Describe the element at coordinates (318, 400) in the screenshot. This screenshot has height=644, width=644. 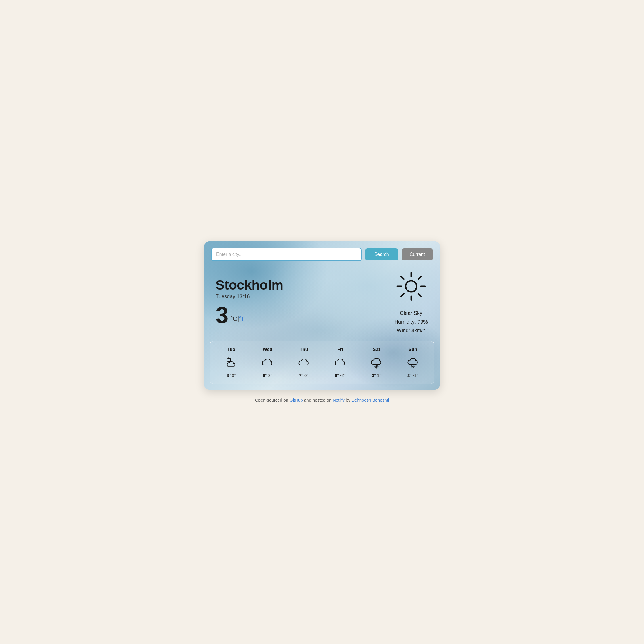
I see `footer-text-before-netlify: and hosted on` at that location.